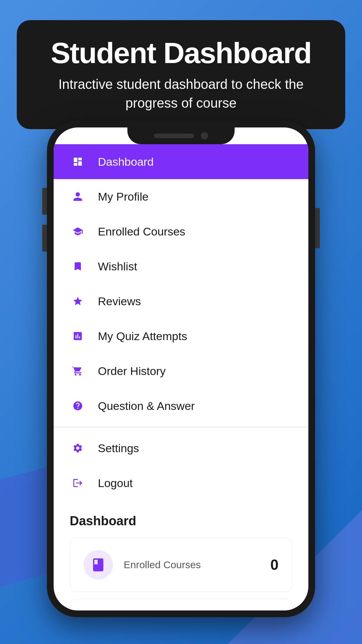 This screenshot has height=644, width=362. Describe the element at coordinates (181, 565) in the screenshot. I see `stat-card-enrolled: Enrolled Courses 0` at that location.